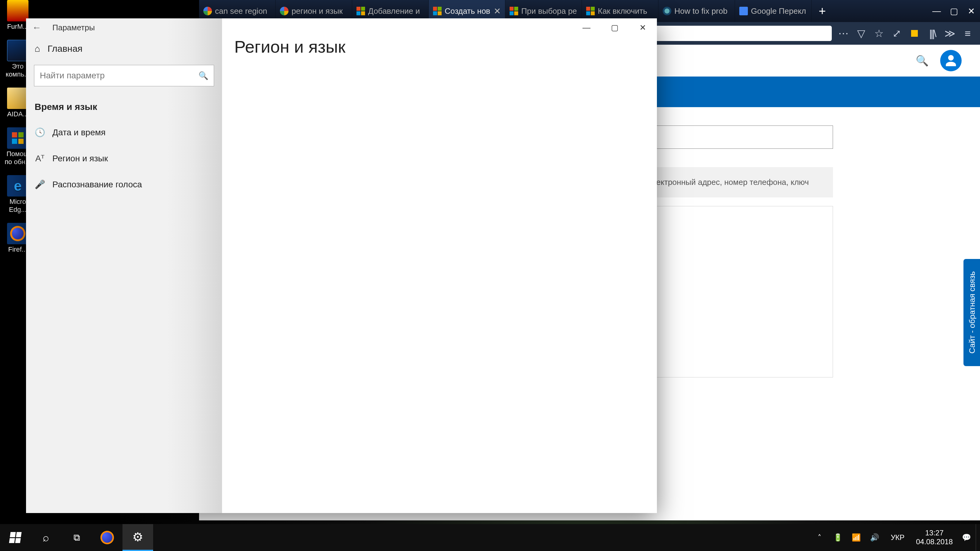 The height and width of the screenshot is (551, 980). What do you see at coordinates (74, 27) in the screenshot?
I see `settings-window-title: Параметры` at bounding box center [74, 27].